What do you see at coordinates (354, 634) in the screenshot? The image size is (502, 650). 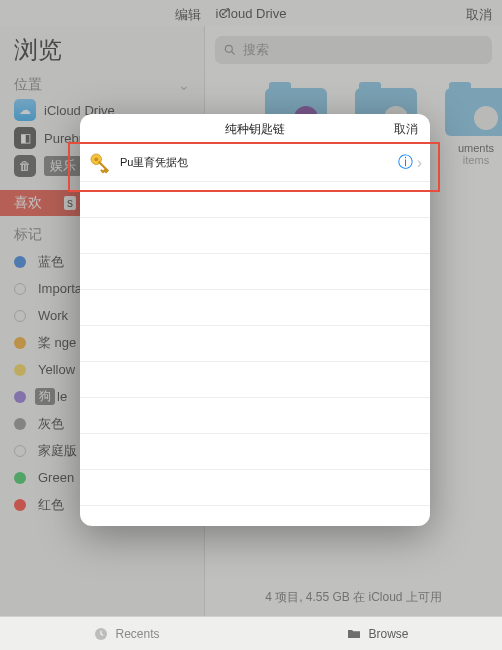 I see `folder-icon` at bounding box center [354, 634].